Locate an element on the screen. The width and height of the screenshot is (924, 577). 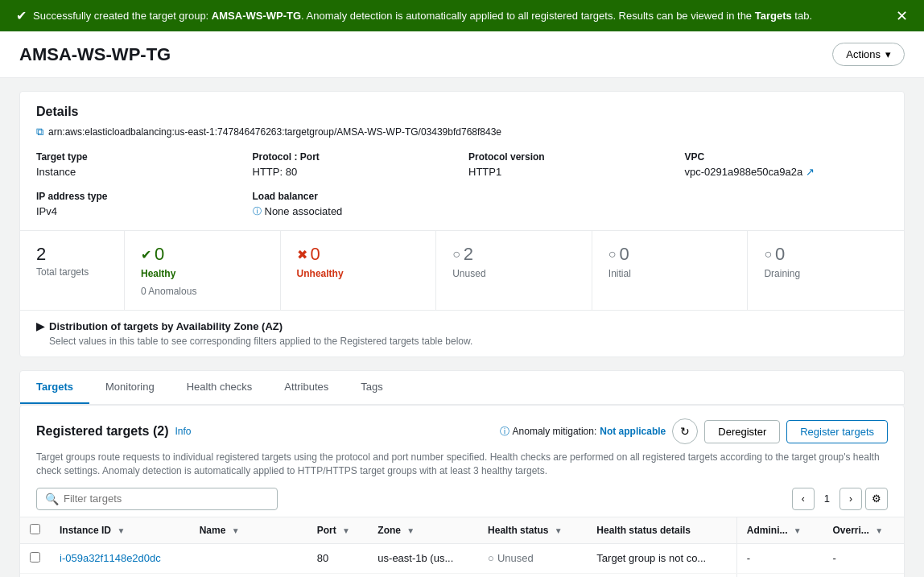
stats-section: 2 Total targets ✔ 0 Healthy 0 Anomalous … is located at coordinates (462, 270).